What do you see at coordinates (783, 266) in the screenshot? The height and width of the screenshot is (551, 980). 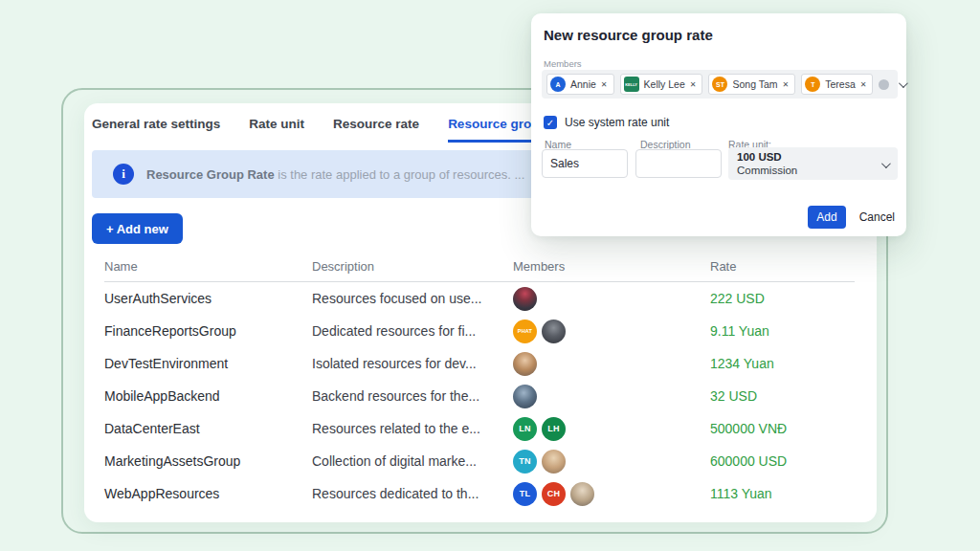 I see `column-header-rate: Rate` at bounding box center [783, 266].